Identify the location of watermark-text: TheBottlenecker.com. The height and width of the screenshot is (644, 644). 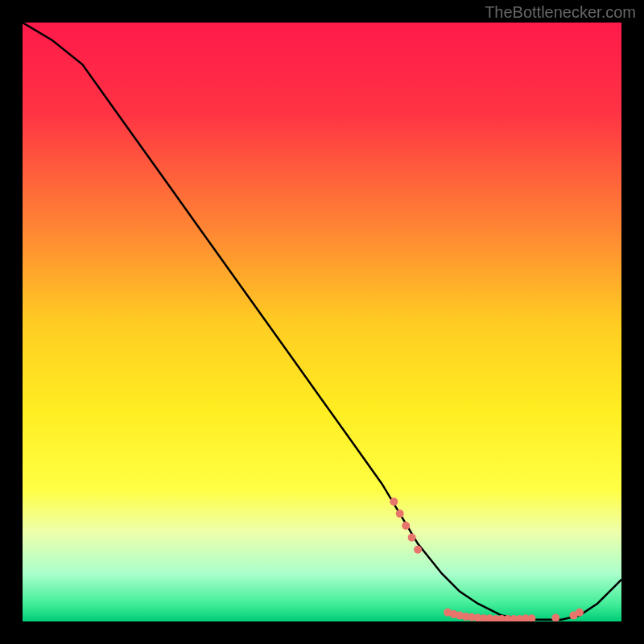
(560, 13).